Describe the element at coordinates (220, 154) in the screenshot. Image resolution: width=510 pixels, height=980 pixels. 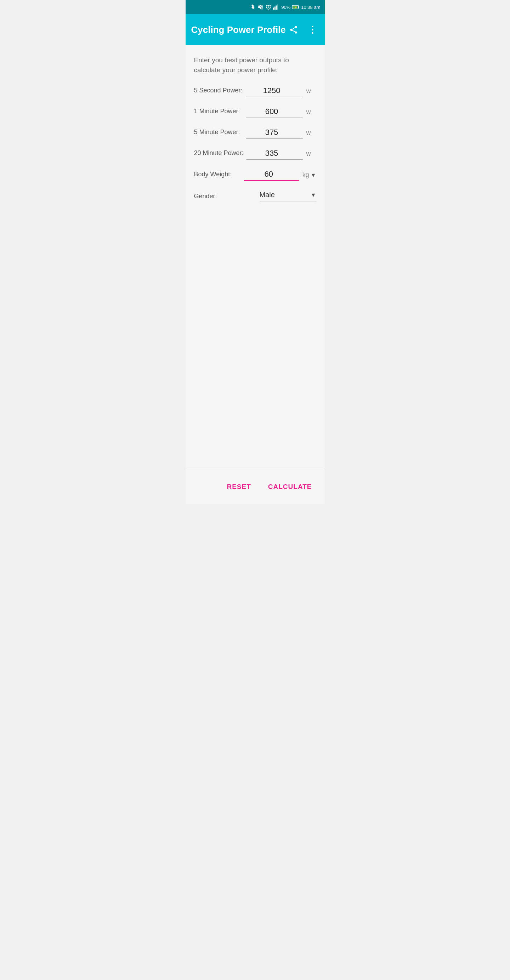
I see `twenty-minute-power-label: 20 Minute Power:` at that location.